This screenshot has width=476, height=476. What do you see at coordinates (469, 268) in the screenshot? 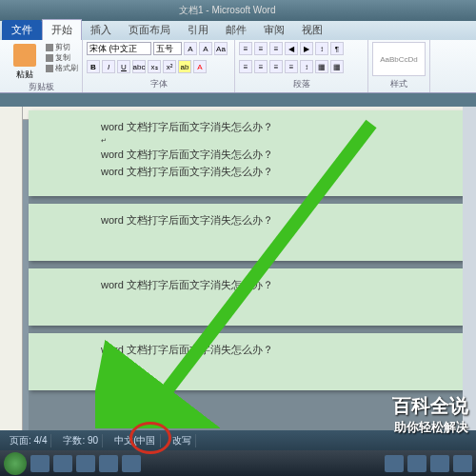
I see `vertical-scrollbar` at bounding box center [469, 268].